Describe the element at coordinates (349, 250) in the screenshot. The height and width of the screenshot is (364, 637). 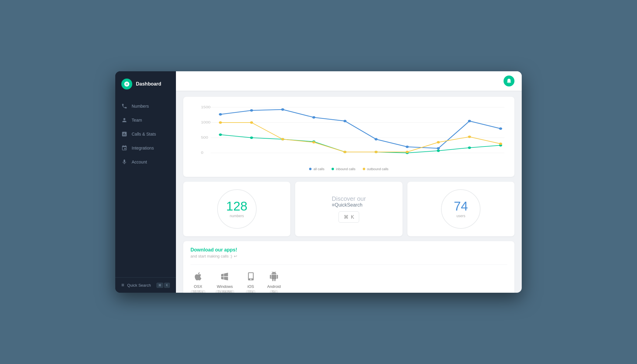
I see `download-title: Download our apps!` at that location.